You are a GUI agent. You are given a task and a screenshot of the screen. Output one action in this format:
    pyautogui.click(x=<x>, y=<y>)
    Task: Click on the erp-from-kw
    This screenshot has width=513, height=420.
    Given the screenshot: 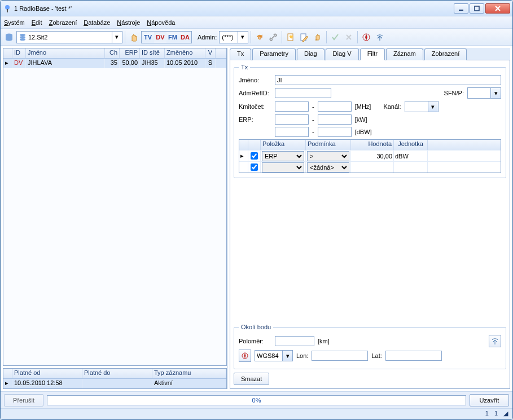 What is the action you would take?
    pyautogui.click(x=292, y=120)
    